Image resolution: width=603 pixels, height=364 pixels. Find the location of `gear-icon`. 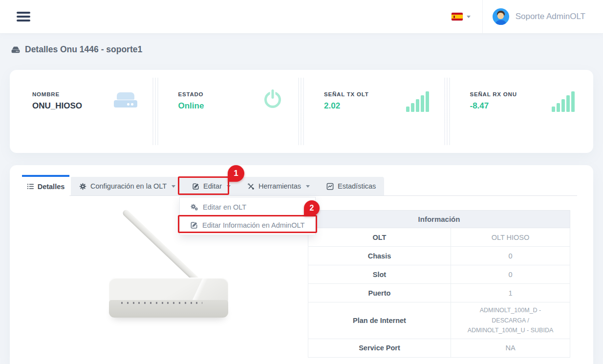

gear-icon is located at coordinates (83, 187).